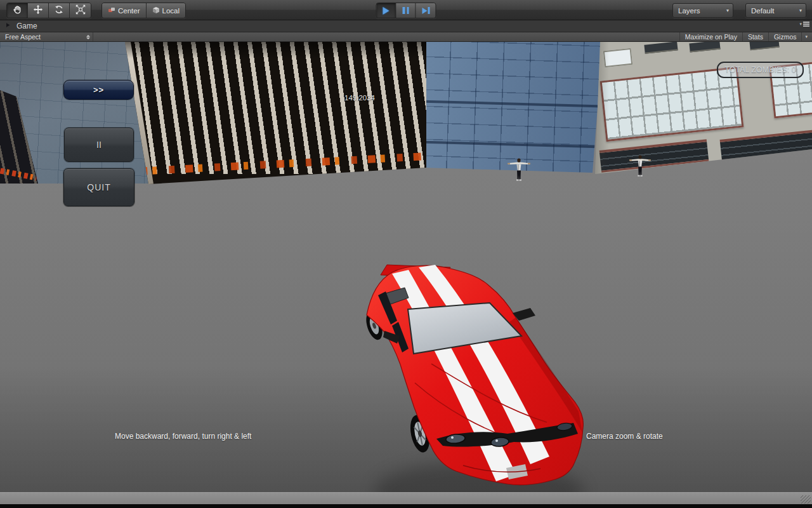  I want to click on rotation-local-label: Local, so click(171, 11).